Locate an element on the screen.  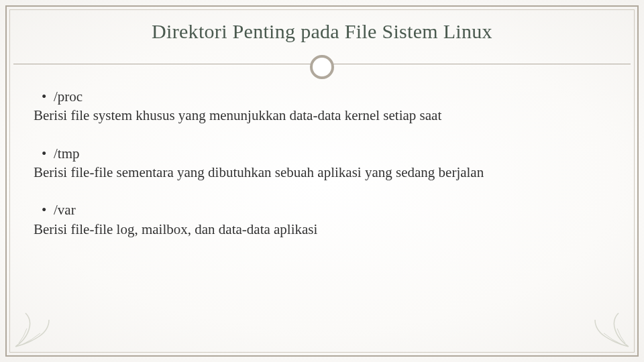
directory-name: /proc is located at coordinates (68, 97).